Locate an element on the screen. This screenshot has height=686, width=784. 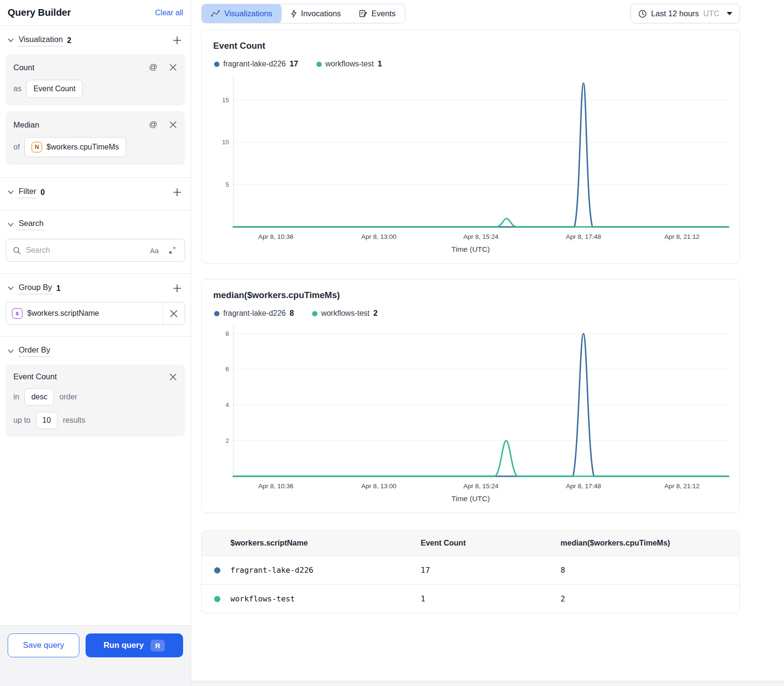
table-row: workflows-test 1 2 is located at coordinates (470, 599).